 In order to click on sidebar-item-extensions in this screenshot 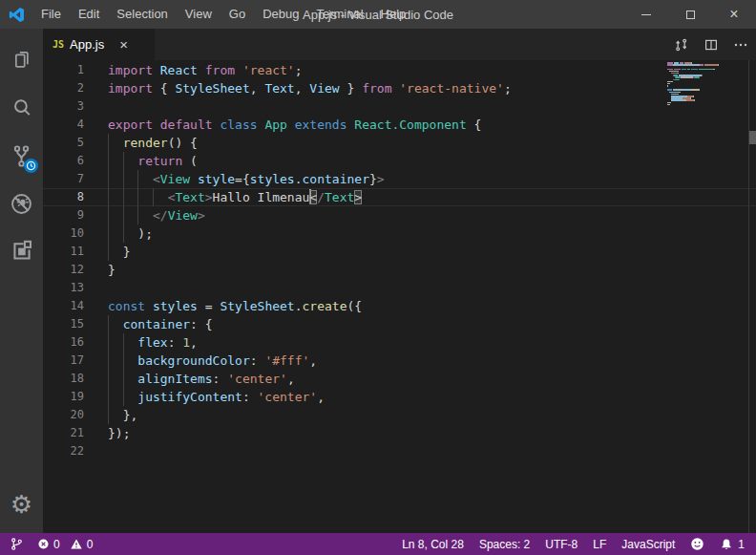, I will do `click(21, 251)`.